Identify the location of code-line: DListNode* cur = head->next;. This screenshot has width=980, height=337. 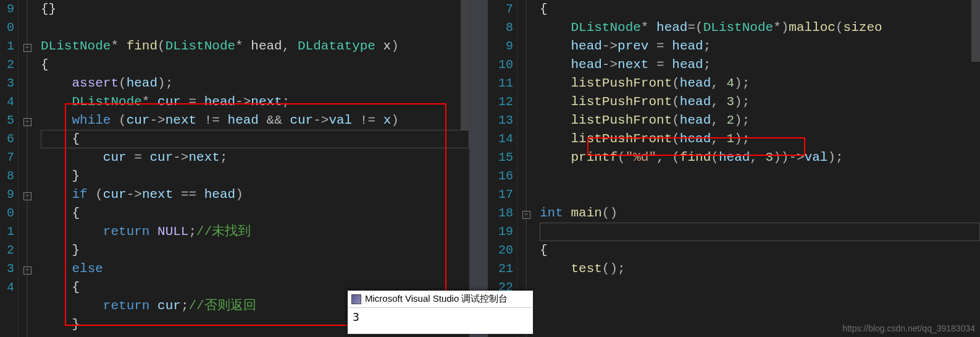
(255, 102).